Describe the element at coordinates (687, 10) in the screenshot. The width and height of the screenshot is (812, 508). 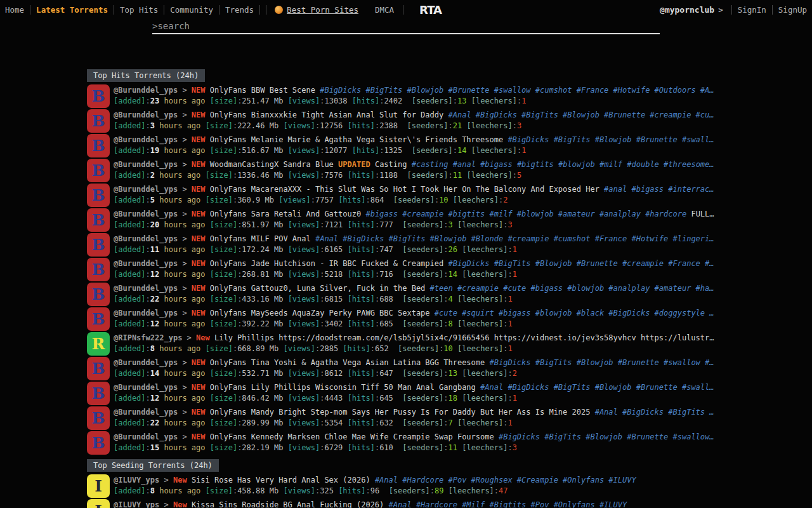
I see `account-link: @mypornclub` at that location.